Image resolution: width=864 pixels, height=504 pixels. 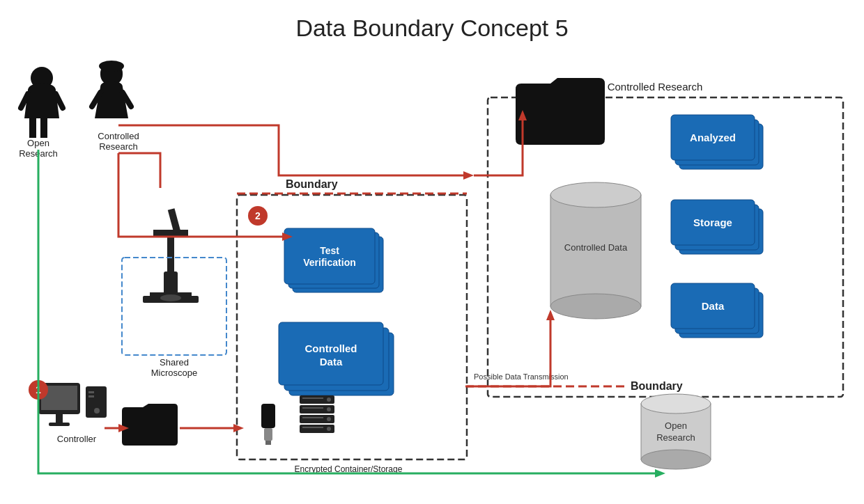 I want to click on controlled-research-label2: Research, so click(x=118, y=146).